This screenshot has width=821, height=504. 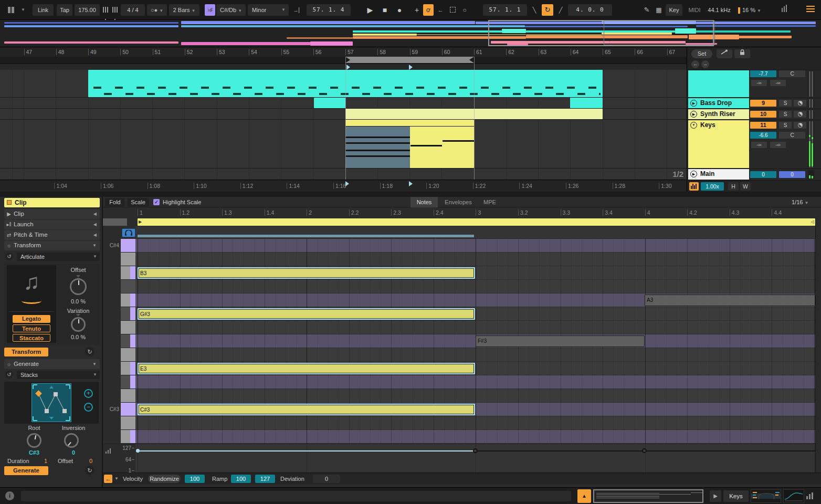 I want to click on time-label: 1:16, so click(x=340, y=186).